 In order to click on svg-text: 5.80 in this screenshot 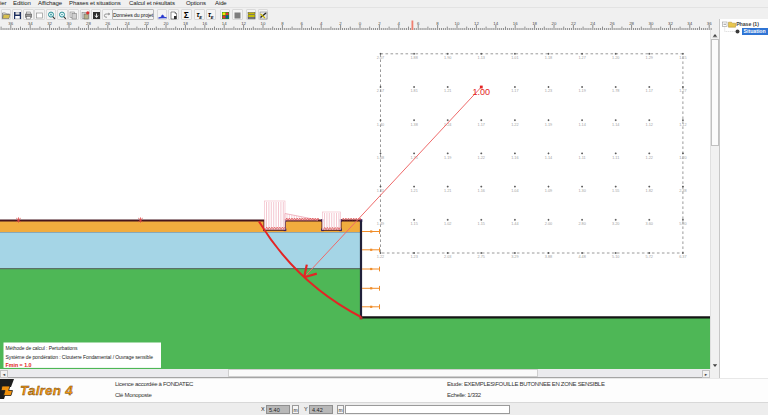, I will do `click(682, 224)`.